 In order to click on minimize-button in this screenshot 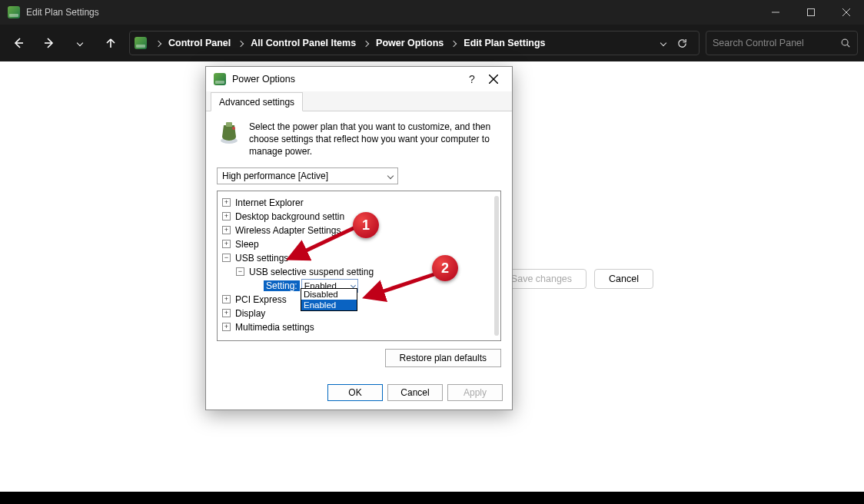, I will do `click(776, 12)`.